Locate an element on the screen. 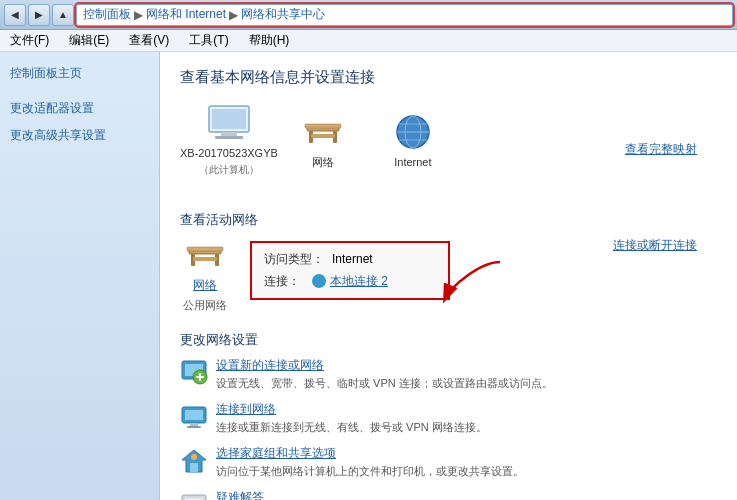 The image size is (737, 500). network-status-box: 访问类型： Internet 连接： 本地连接 2 is located at coordinates (350, 270).